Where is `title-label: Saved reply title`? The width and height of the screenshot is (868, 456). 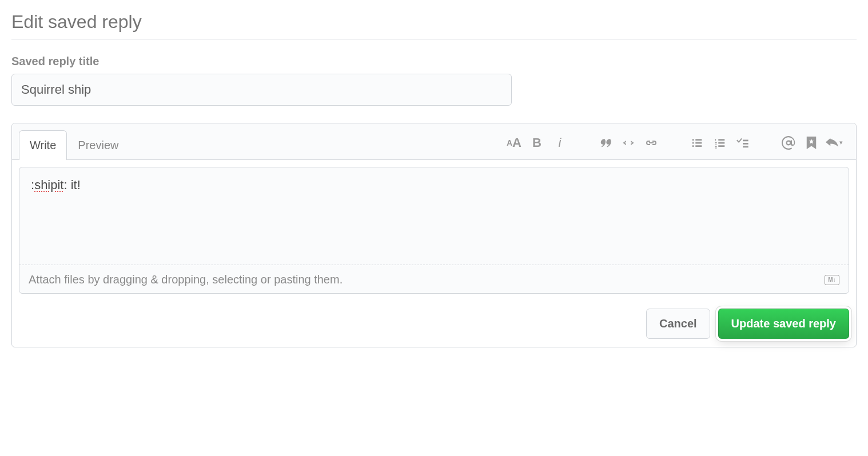 title-label: Saved reply title is located at coordinates (434, 62).